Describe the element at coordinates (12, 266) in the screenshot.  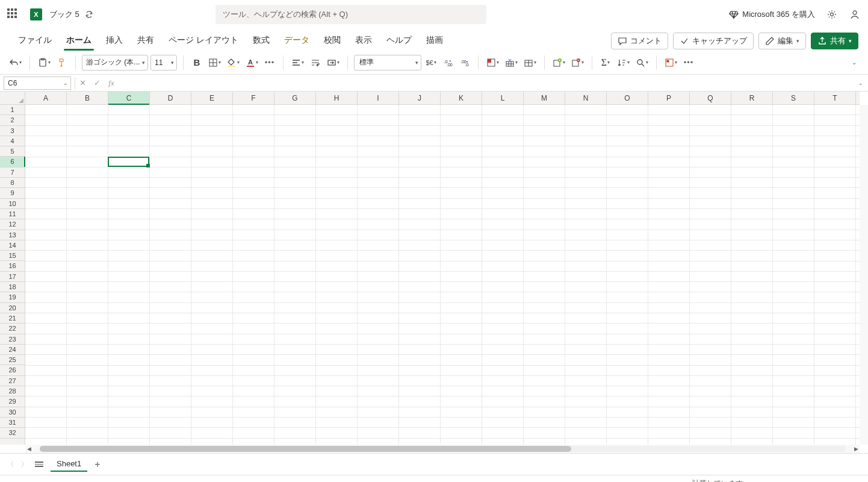
I see `row-header: 16` at that location.